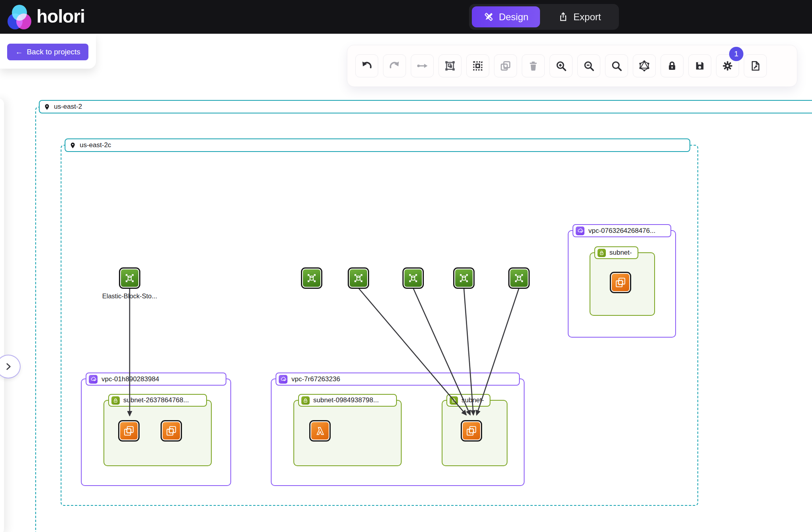 The image size is (812, 532). I want to click on az-label: us-east-2c, so click(377, 145).